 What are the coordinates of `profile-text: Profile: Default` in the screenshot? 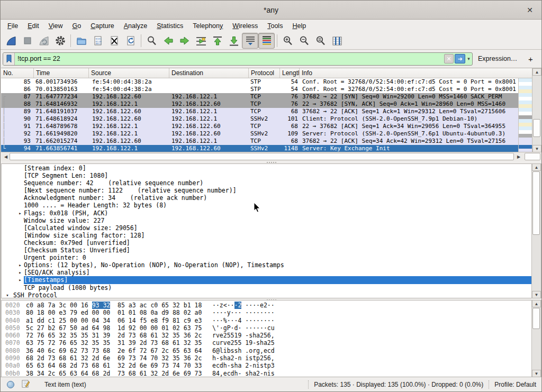 It's located at (516, 385).